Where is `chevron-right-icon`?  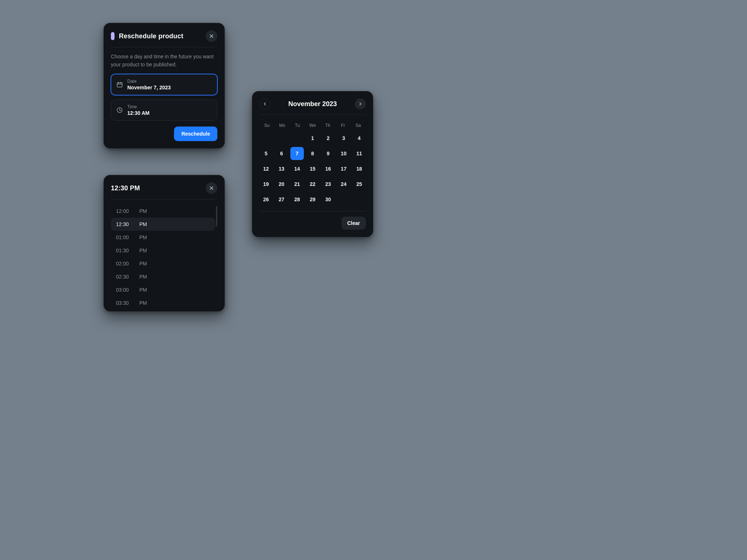 chevron-right-icon is located at coordinates (360, 104).